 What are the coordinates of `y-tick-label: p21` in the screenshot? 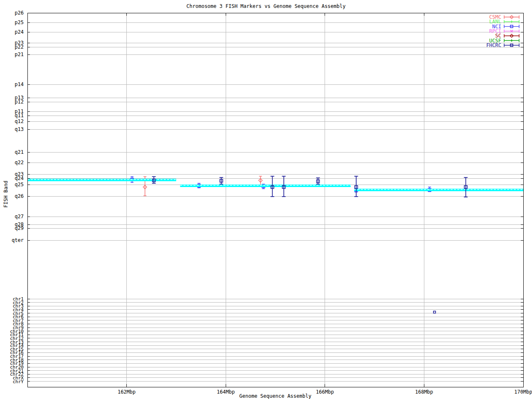 It's located at (19, 54).